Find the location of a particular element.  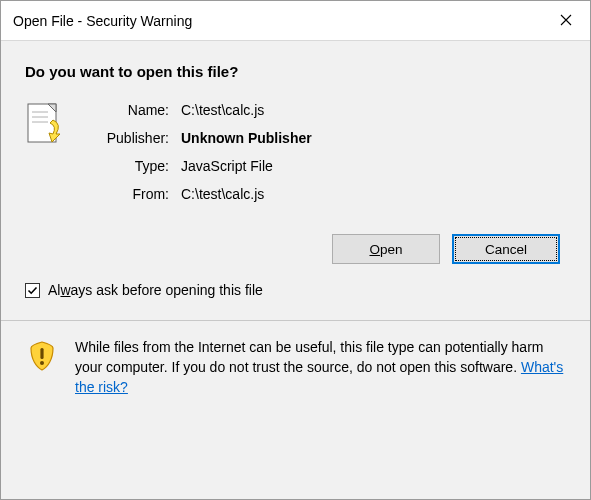

from-value: C:\test\calc.js is located at coordinates (374, 194).